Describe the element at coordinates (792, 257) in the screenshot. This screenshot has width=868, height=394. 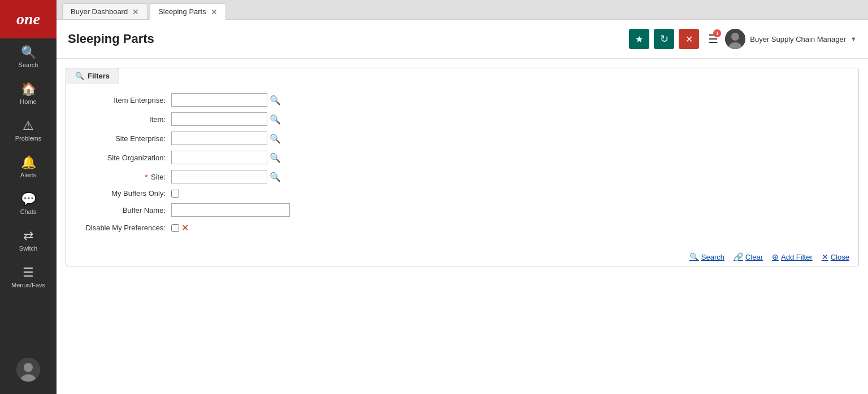
I see `add-filter-action: ⊕ Add Filter` at that location.